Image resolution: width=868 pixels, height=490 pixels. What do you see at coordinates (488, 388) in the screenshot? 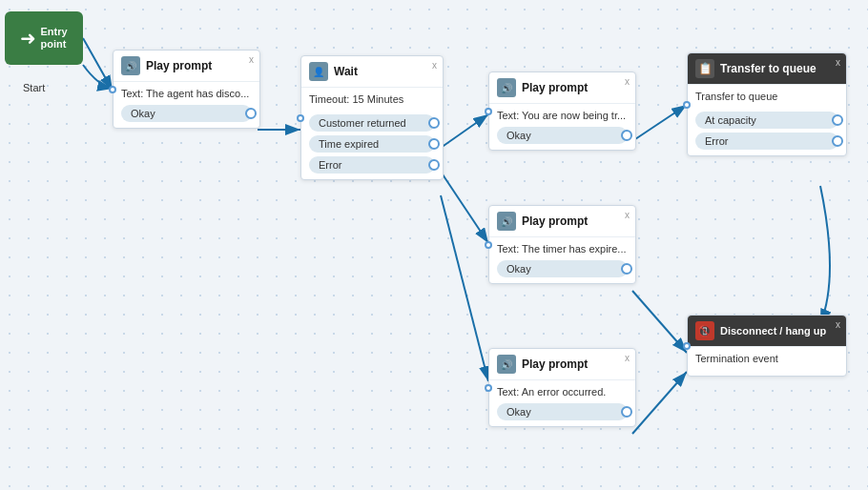
I see `play-prompt-4-input-port` at bounding box center [488, 388].